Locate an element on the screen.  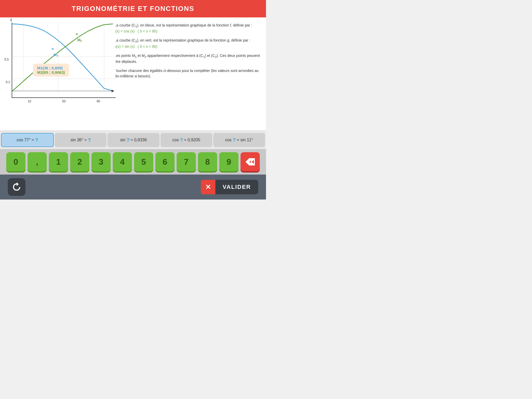
key-0: 0 is located at coordinates (16, 162).